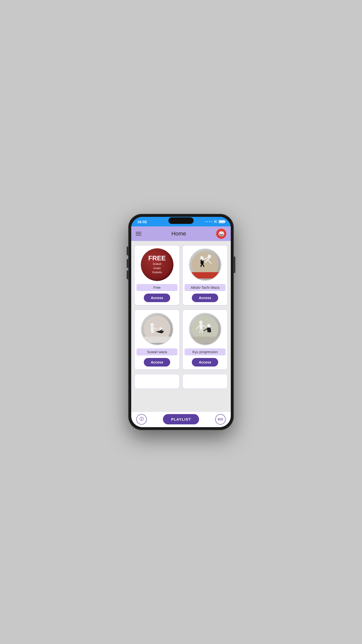 The image size is (362, 644). I want to click on access-button-aikido-tachi: Access, so click(205, 298).